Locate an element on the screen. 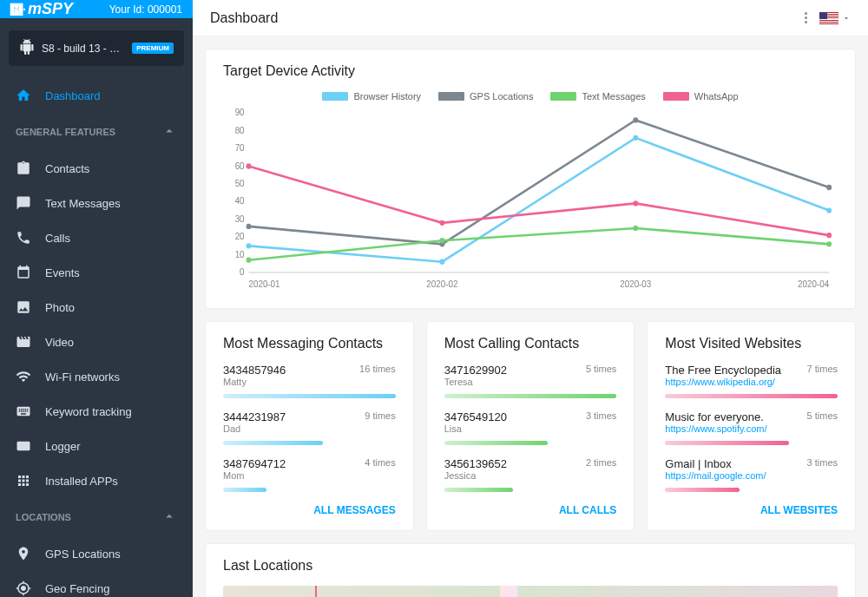  legend-item: GPS Locations is located at coordinates (486, 96).